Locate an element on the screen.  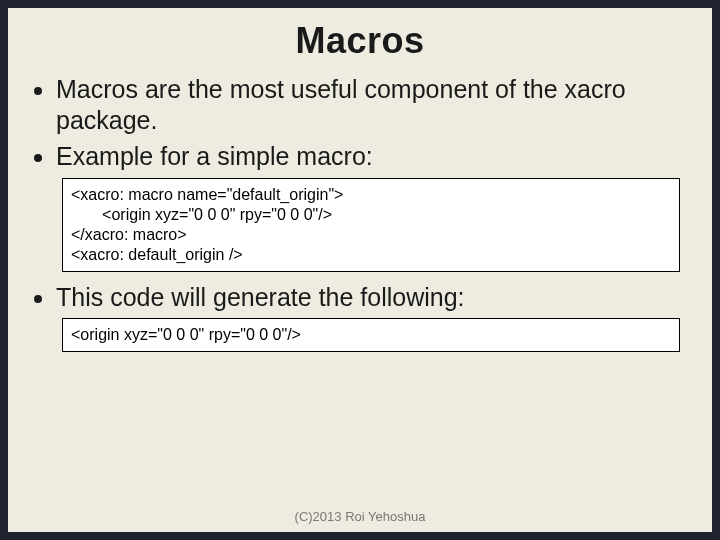
slide-footer: (C)2013 Roi Yehoshua is located at coordinates (360, 516).